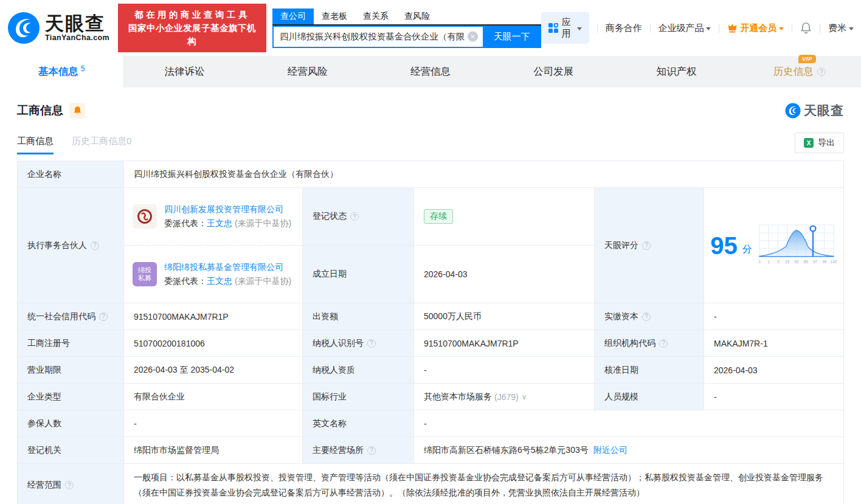 The height and width of the screenshot is (504, 861). What do you see at coordinates (417, 16) in the screenshot?
I see `search-tab-risk: 查风险` at bounding box center [417, 16].